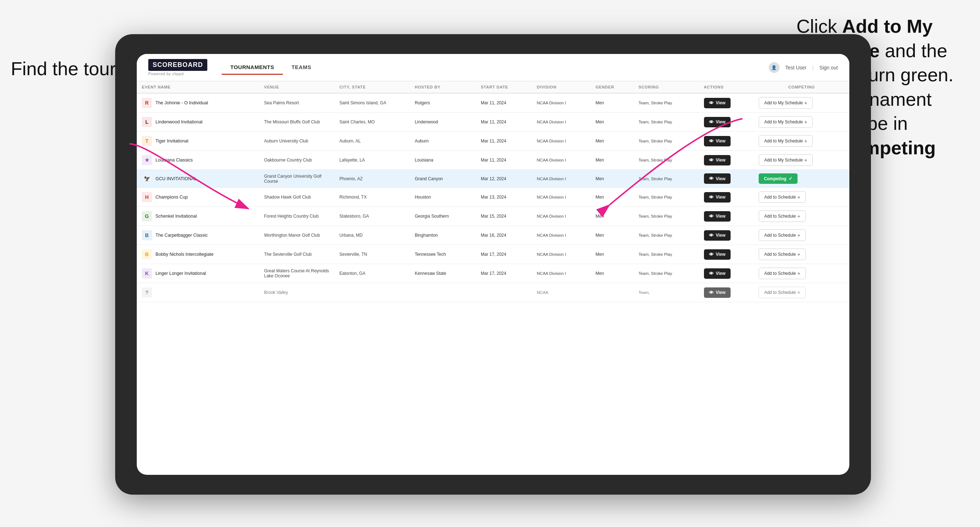 This screenshot has height=527, width=980. Describe the element at coordinates (443, 293) in the screenshot. I see `hosted-by-cell` at that location.